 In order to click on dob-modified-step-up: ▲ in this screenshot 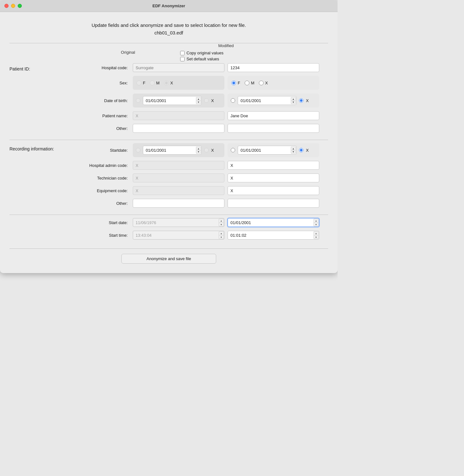, I will do `click(293, 99)`.